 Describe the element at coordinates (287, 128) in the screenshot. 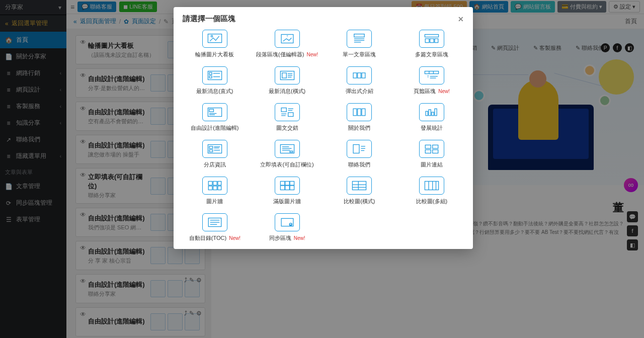

I see `tile-label: 圖文交錯` at that location.